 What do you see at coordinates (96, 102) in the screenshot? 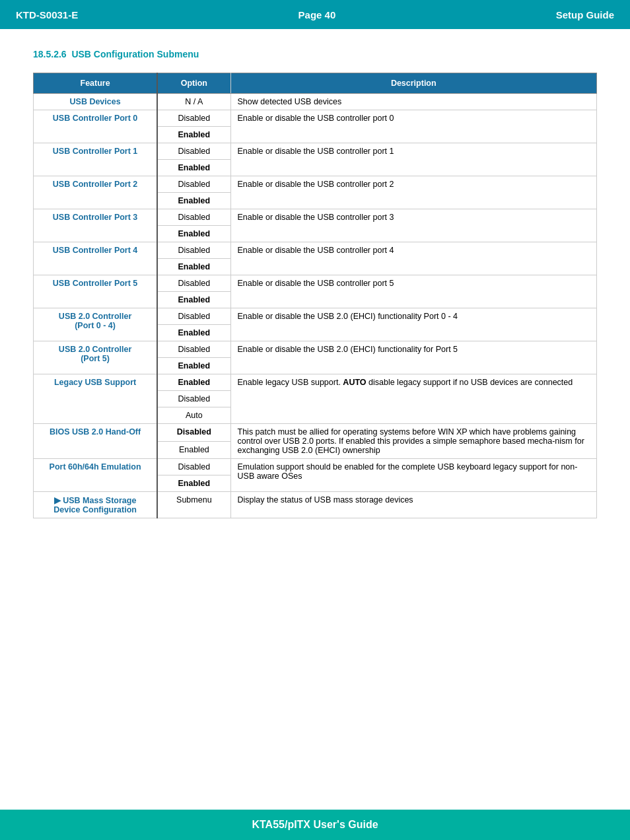
I see `feature-cell: USB Devices` at bounding box center [96, 102].